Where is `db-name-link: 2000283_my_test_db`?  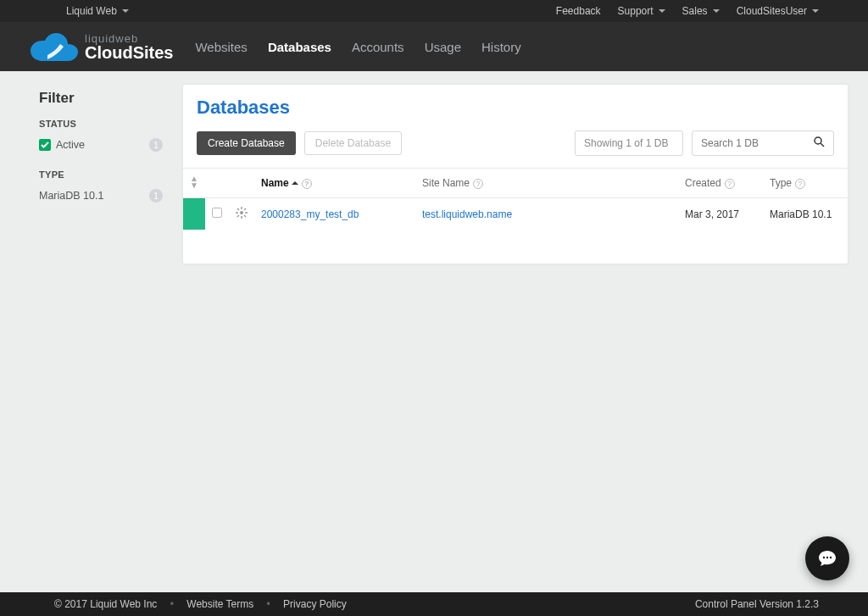 db-name-link: 2000283_my_test_db is located at coordinates (310, 214).